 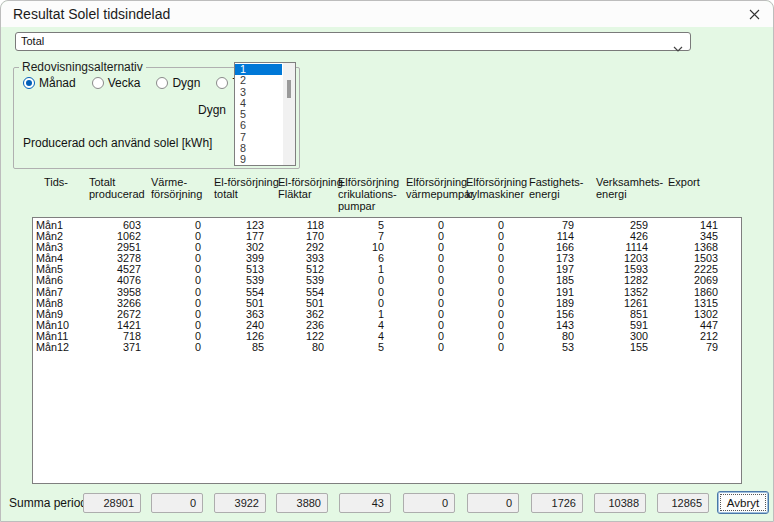 What do you see at coordinates (47, 280) in the screenshot?
I see `row-month-cell: Mån6` at bounding box center [47, 280].